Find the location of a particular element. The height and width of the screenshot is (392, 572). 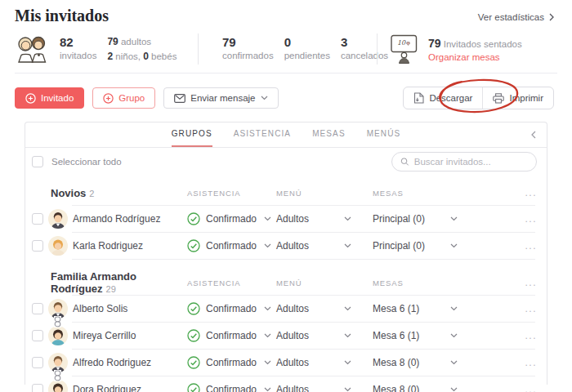

plus-circle-icon is located at coordinates (108, 98).